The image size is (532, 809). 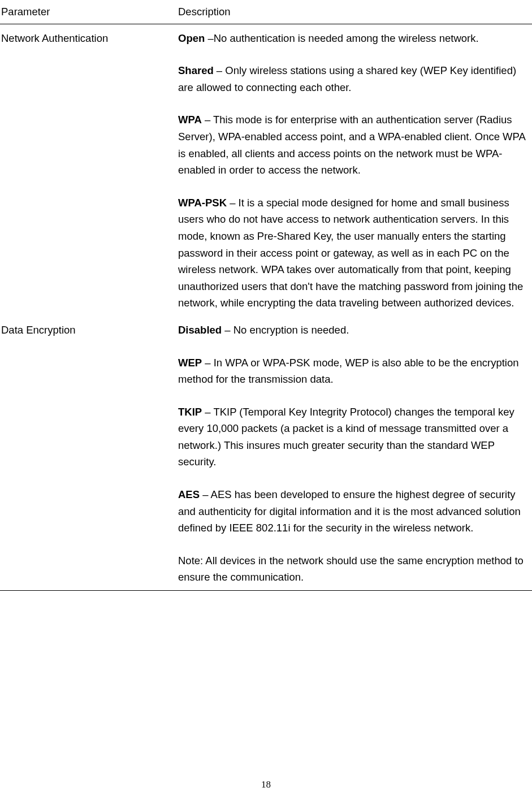 I want to click on text-disabled: – No encryption is needed., so click(x=285, y=330).